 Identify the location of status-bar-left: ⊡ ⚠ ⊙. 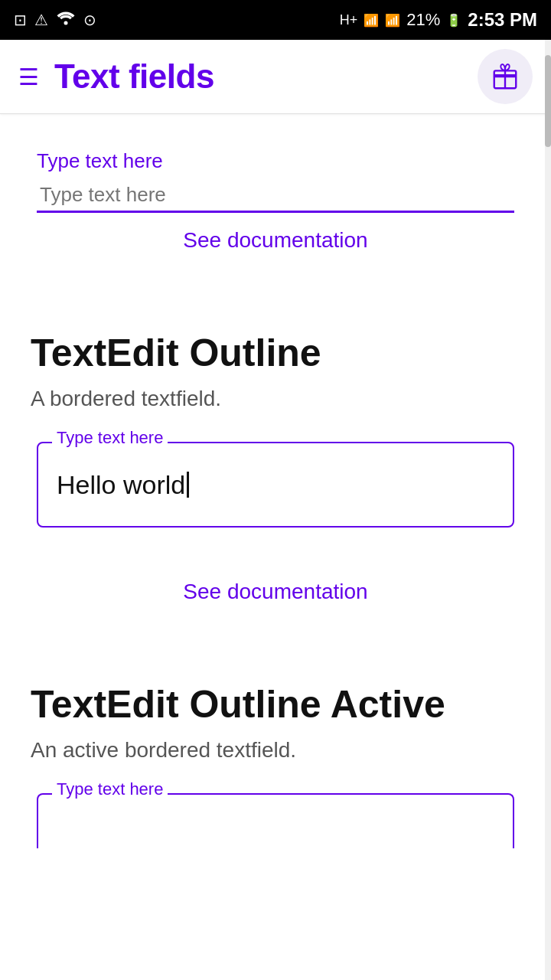
(55, 20).